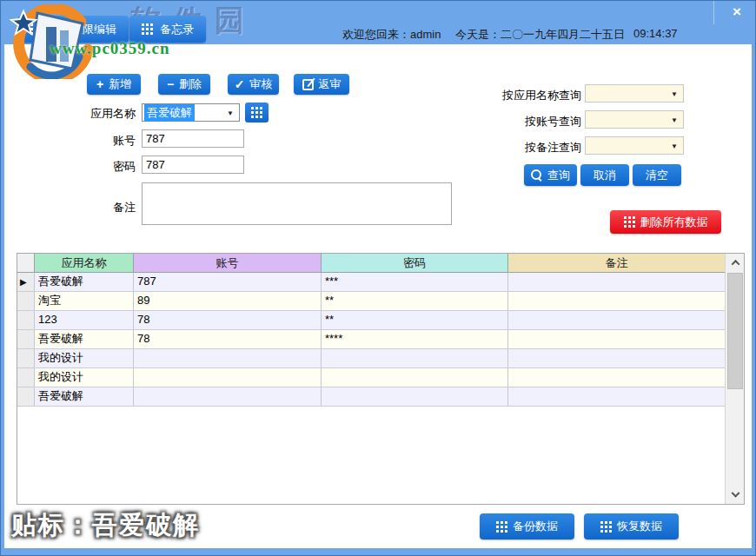 This screenshot has height=556, width=756. Describe the element at coordinates (240, 84) in the screenshot. I see `check-icon: ✓` at that location.